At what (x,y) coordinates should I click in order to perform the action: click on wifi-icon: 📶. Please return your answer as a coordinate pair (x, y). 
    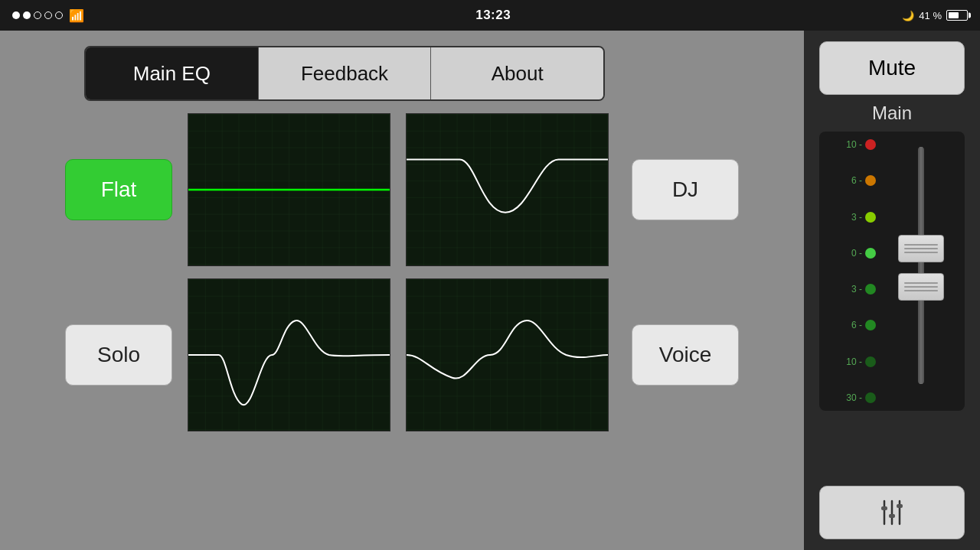
    Looking at the image, I should click on (77, 15).